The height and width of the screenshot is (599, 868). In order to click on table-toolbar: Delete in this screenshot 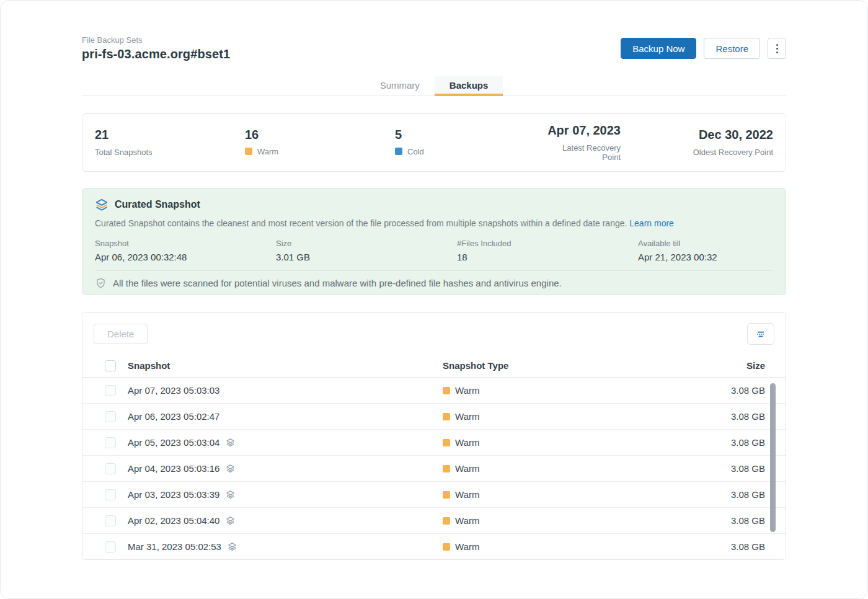, I will do `click(434, 334)`.